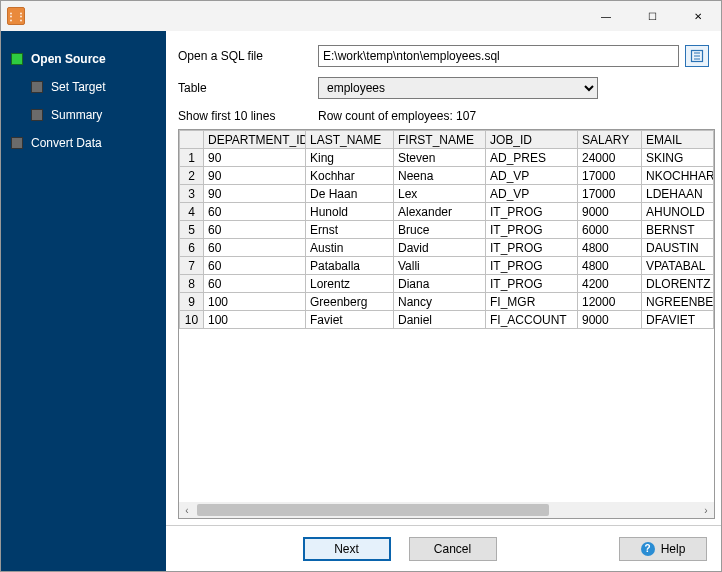 This screenshot has width=722, height=572. What do you see at coordinates (447, 158) in the screenshot?
I see `table-row: 190KingStevenAD_PRES24000SKING` at bounding box center [447, 158].